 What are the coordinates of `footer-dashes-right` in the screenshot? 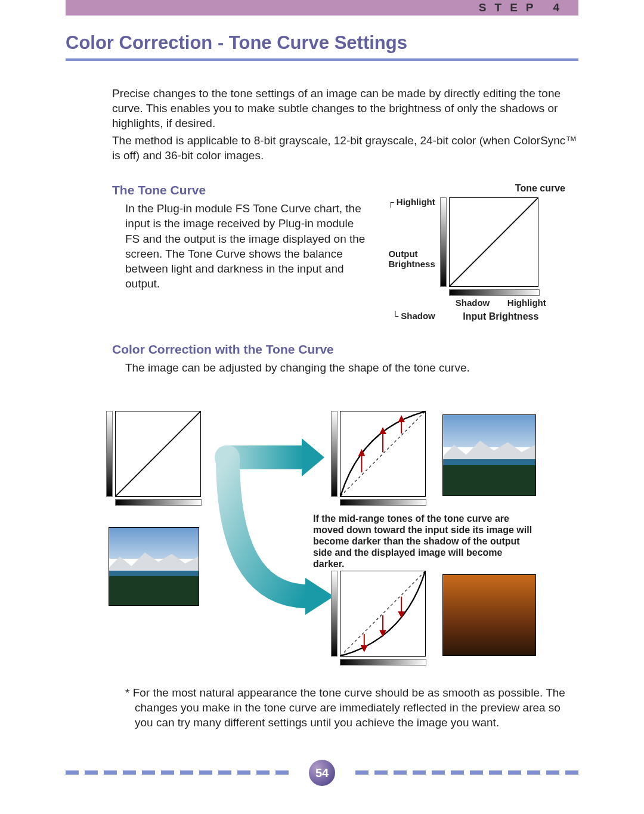 It's located at (467, 773).